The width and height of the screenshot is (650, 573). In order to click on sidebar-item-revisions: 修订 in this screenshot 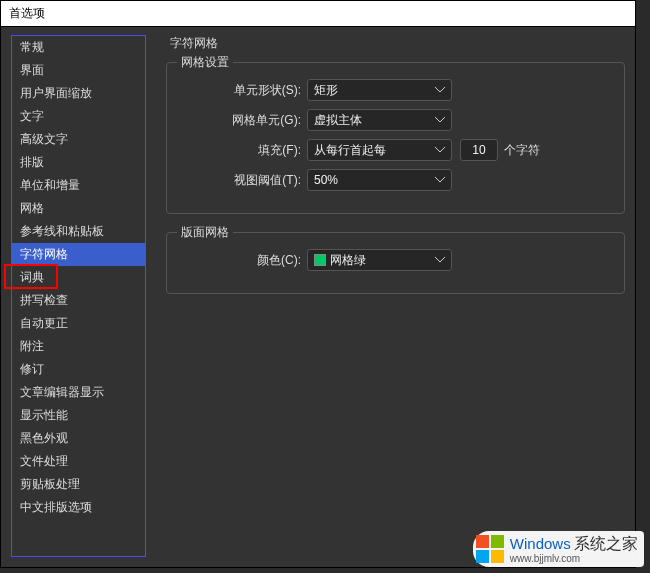, I will do `click(78, 370)`.